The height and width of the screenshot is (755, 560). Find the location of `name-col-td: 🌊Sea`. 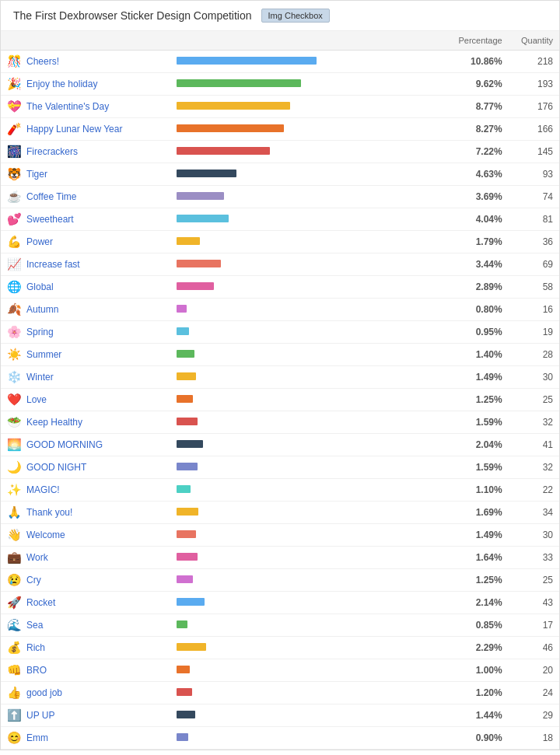

name-col-td: 🌊Sea is located at coordinates (86, 625).